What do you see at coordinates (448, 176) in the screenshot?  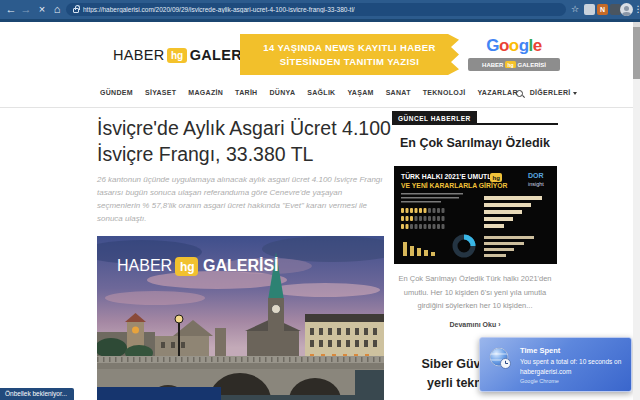 I see `svg-text: TÜRK HALKI 2021'E UMUTLA` at bounding box center [448, 176].